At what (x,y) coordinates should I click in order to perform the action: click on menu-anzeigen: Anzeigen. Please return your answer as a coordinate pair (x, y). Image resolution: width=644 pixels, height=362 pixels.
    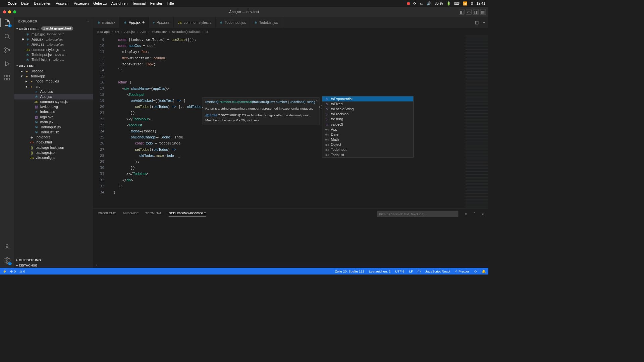
    Looking at the image, I should click on (81, 4).